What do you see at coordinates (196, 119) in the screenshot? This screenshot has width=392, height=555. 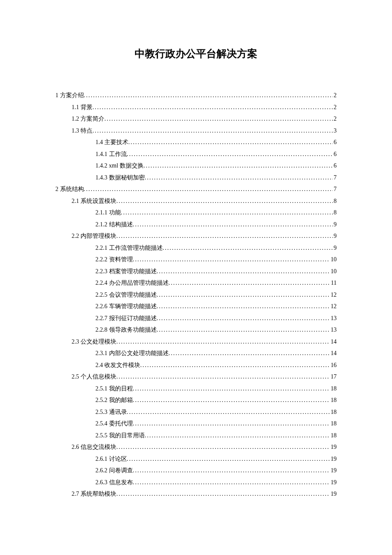 I see `toc-entry: 1.2 方案简介2` at bounding box center [196, 119].